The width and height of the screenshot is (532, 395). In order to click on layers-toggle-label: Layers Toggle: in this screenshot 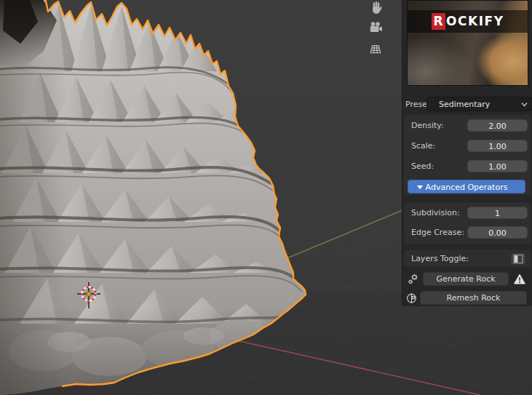, I will do `click(440, 259)`.